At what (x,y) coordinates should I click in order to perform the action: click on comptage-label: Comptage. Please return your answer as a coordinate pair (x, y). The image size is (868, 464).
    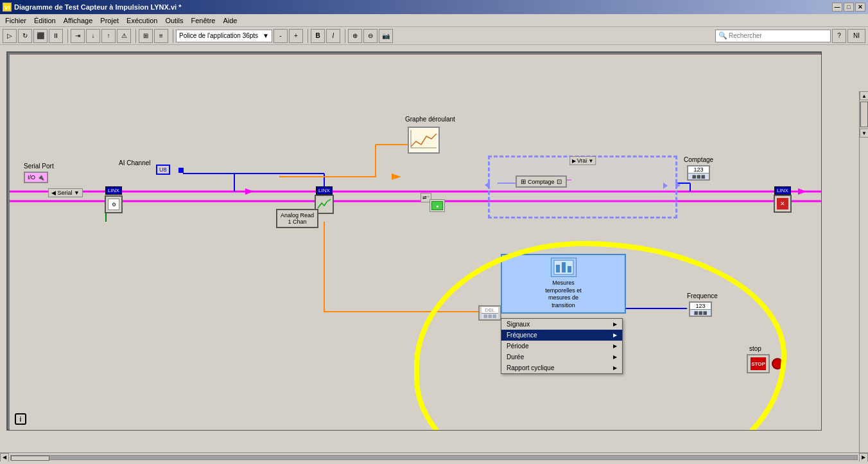
    Looking at the image, I should click on (699, 159).